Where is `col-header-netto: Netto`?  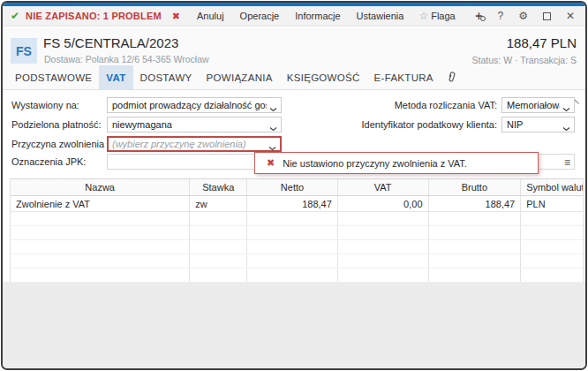
col-header-netto: Netto is located at coordinates (293, 187).